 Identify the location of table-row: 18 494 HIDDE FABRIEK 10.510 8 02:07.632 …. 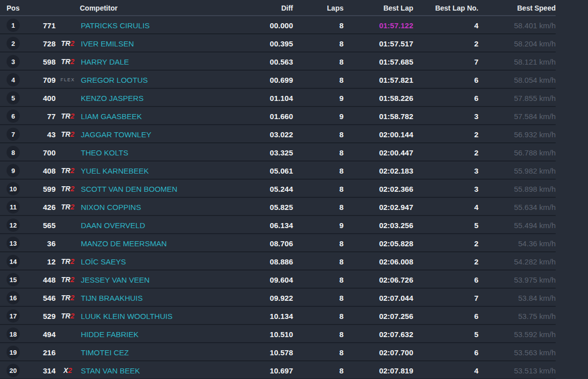
(294, 334).